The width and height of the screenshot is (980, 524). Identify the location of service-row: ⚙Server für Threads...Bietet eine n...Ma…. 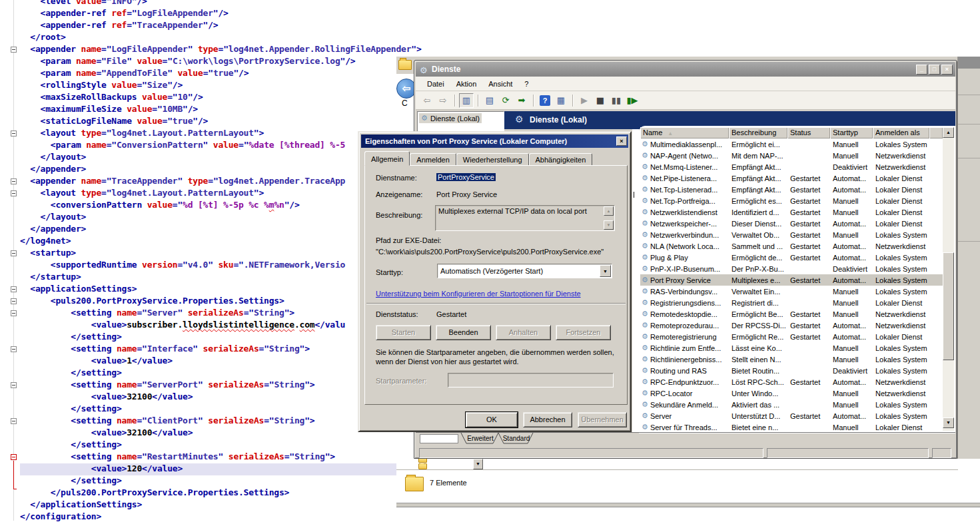
(791, 427).